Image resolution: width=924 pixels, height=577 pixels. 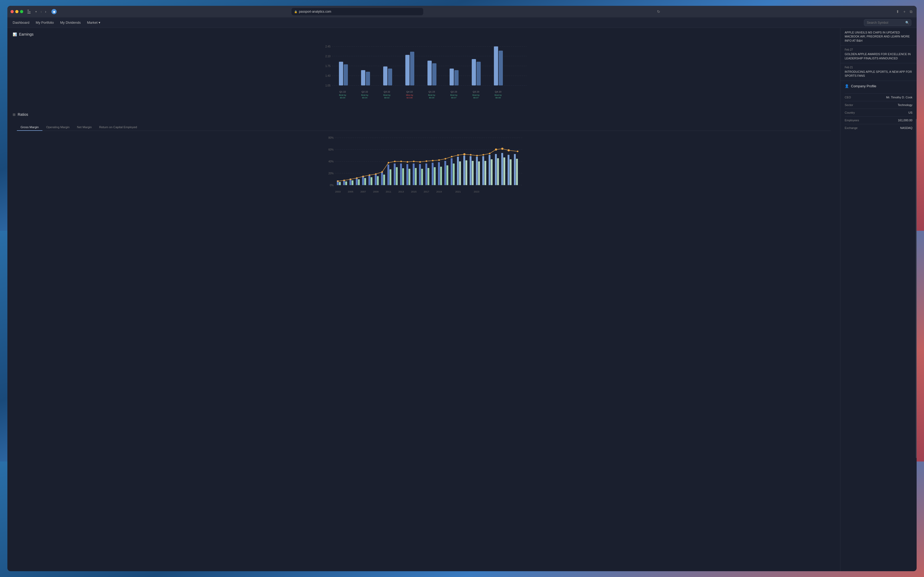 What do you see at coordinates (328, 66) in the screenshot?
I see `svg-text: 1.75` at bounding box center [328, 66].